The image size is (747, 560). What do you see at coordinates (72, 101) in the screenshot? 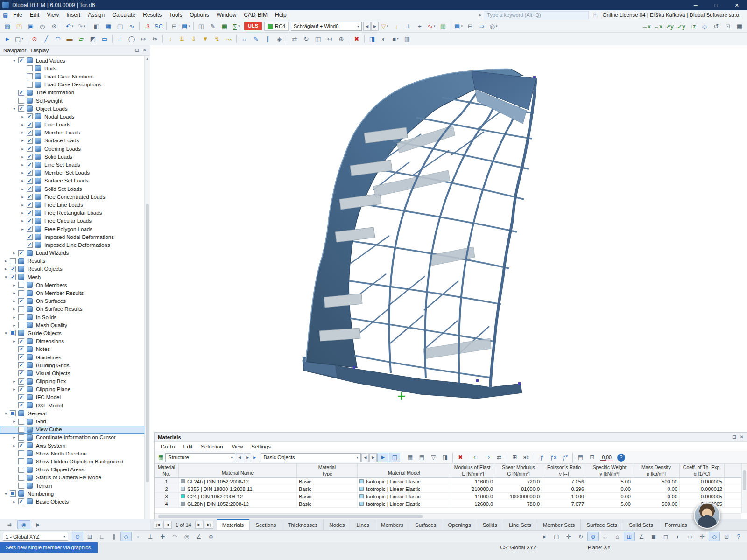
I see `tree-item: Self-weight` at bounding box center [72, 101].